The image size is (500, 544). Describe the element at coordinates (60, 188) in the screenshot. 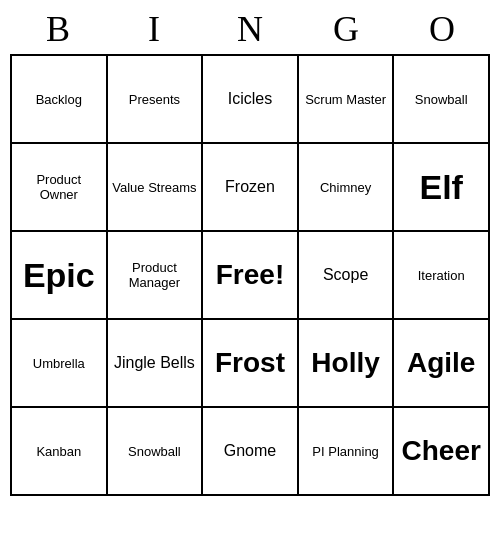

I see `bingo-cell: Product Owner` at that location.